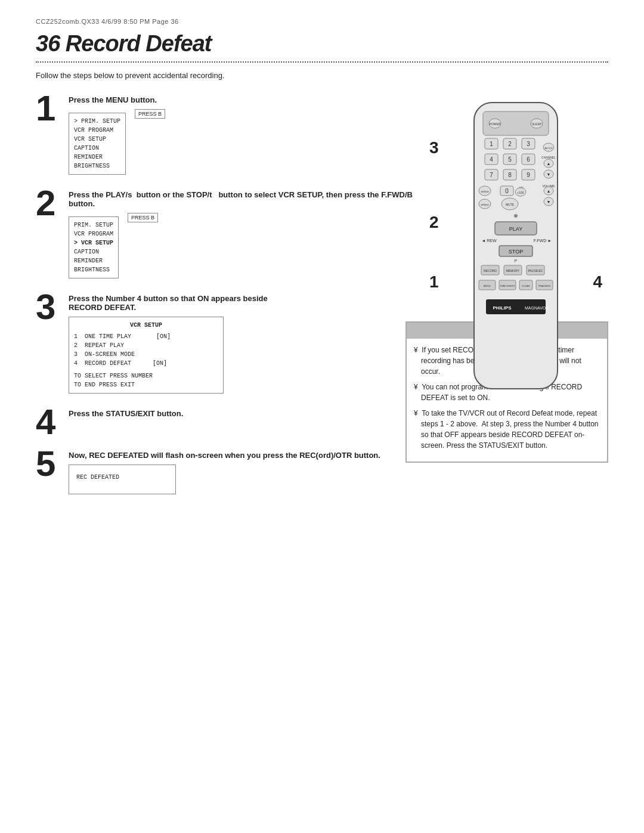 This screenshot has width=644, height=833. Describe the element at coordinates (246, 246) in the screenshot. I see `step-2-screen-wrapper: PRIM. SETUP VCR PROGRAM > VCR SETUP CAPT…` at that location.